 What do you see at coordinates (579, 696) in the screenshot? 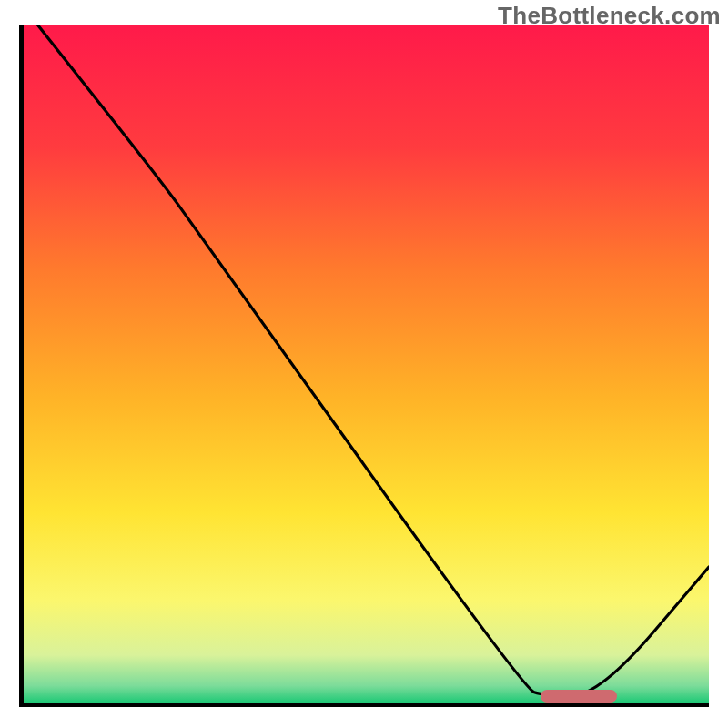
I see `optimal-range-marker` at bounding box center [579, 696].